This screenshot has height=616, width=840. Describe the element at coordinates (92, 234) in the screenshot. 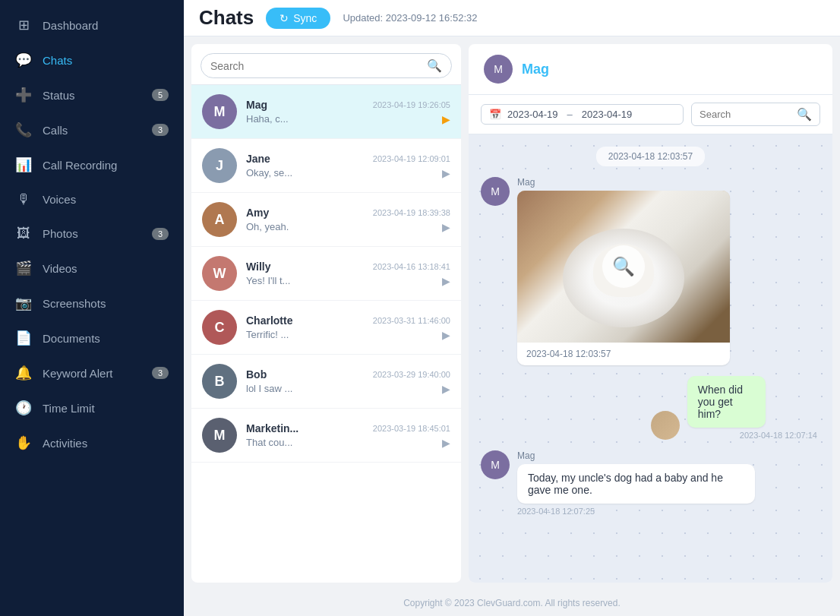

I see `sidebar-label-photos: Photos` at that location.